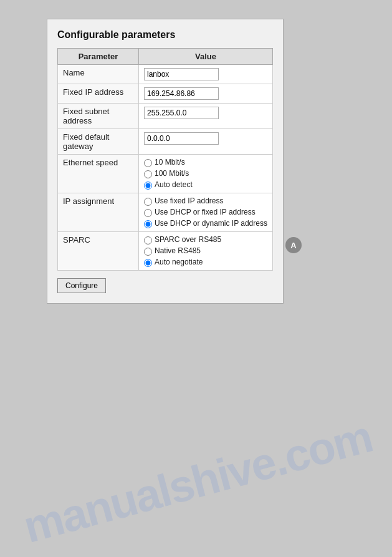 The width and height of the screenshot is (392, 557). What do you see at coordinates (206, 173) in the screenshot?
I see `radio-group: 10 Mbit/s100 Mbit/sAuto detect` at bounding box center [206, 173].